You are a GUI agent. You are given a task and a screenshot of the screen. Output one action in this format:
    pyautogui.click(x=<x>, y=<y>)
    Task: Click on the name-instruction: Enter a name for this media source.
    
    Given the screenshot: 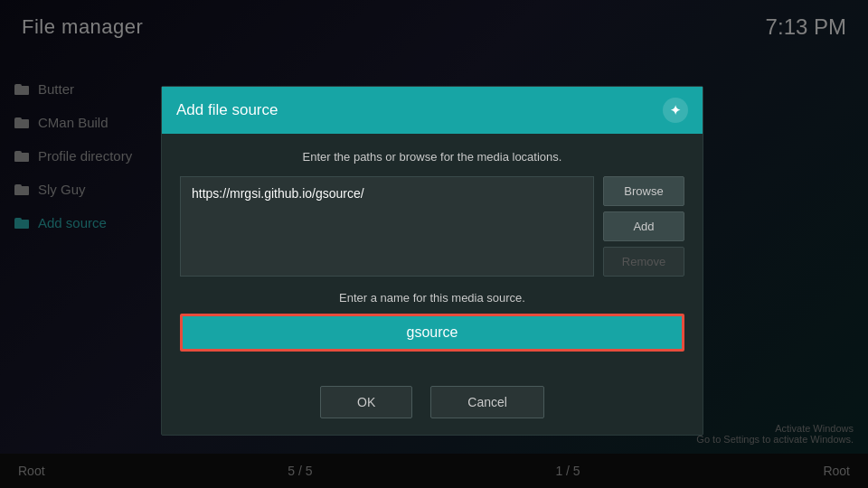 What is the action you would take?
    pyautogui.click(x=432, y=298)
    